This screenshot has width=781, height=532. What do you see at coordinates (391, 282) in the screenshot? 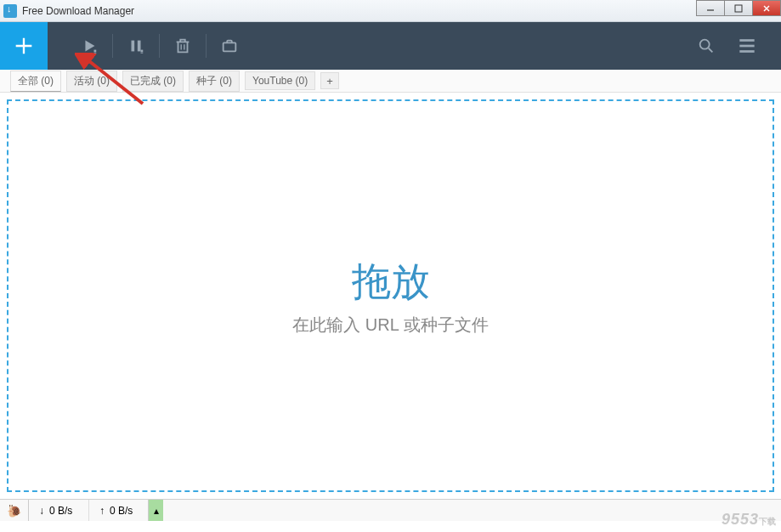
I see `dropzone-title: 拖放` at bounding box center [391, 282].